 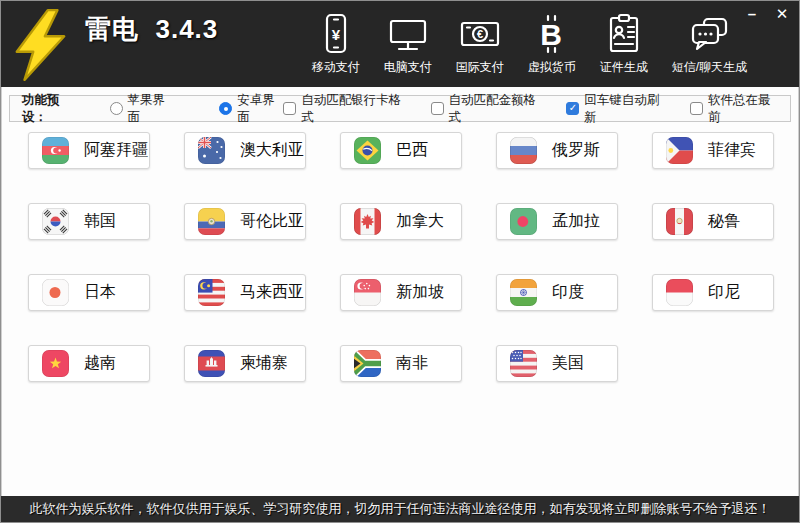 What do you see at coordinates (336, 68) in the screenshot?
I see `toolbar-item-label: 移动支付` at bounding box center [336, 68].